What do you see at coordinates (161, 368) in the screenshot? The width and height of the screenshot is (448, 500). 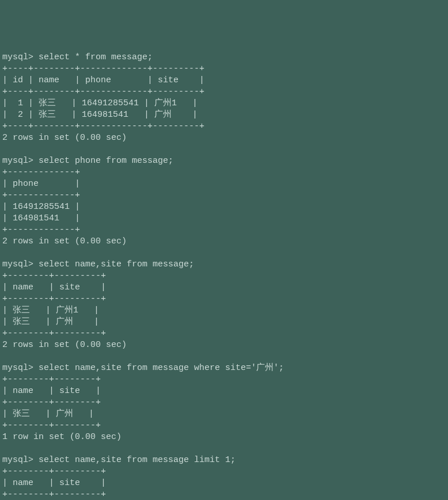 I see `sql-command: select name,site from message where site…` at bounding box center [161, 368].